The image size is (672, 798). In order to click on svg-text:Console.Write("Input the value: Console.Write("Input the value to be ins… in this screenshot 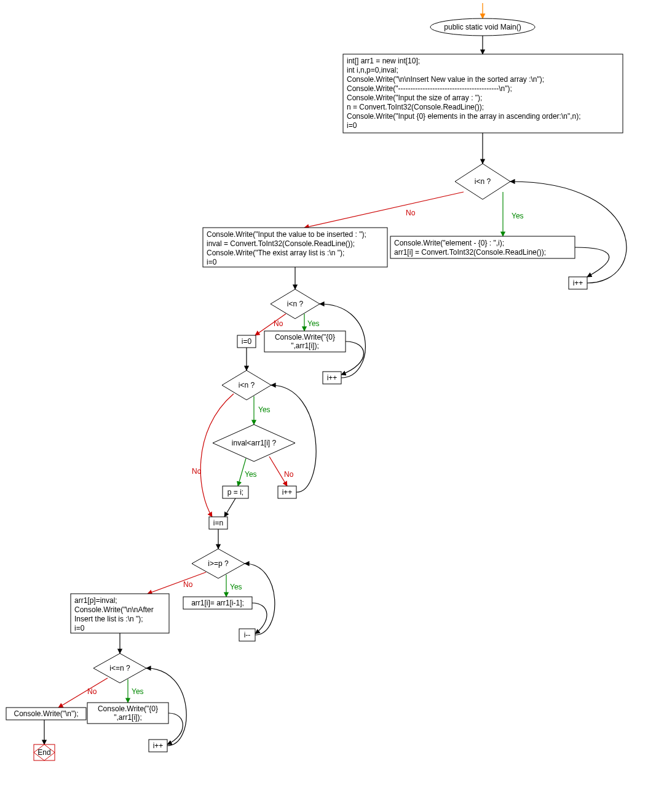, I will do `click(287, 234)`.